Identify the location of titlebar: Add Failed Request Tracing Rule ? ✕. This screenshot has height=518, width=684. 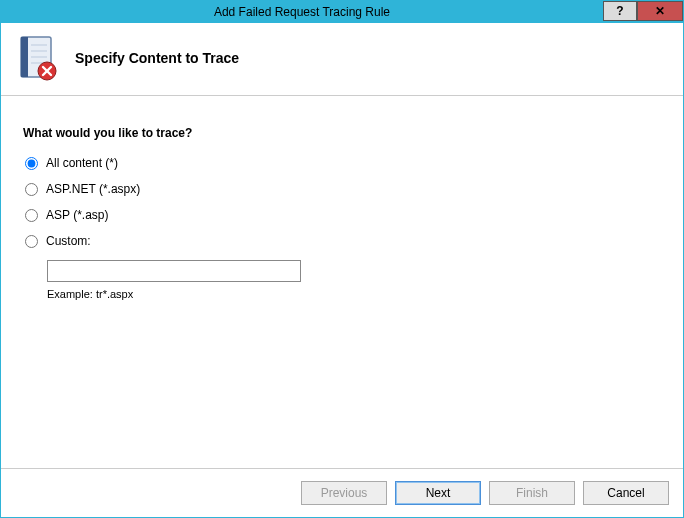
(342, 12).